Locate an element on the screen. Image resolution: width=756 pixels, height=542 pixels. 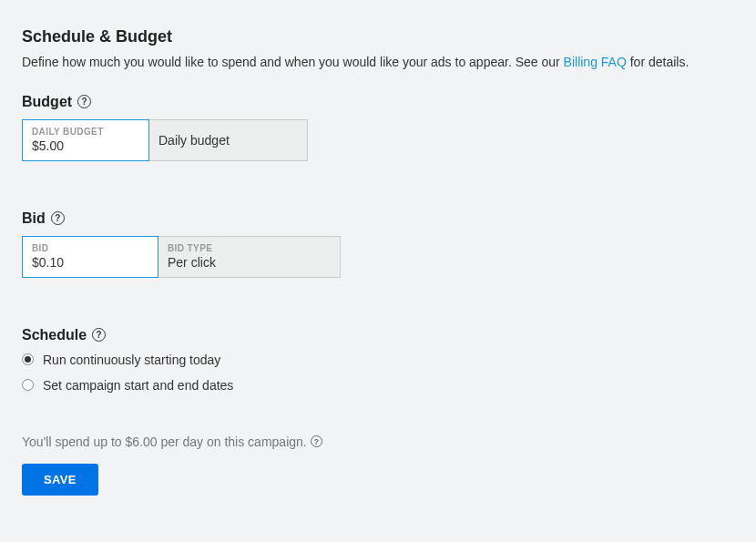
subtitle-post: for details. is located at coordinates (658, 62).